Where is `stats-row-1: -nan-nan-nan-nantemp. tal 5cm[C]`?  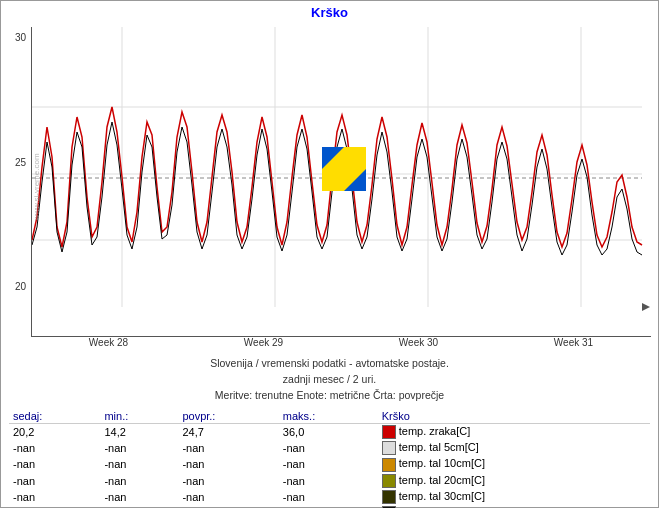 stats-row-1: -nan-nan-nan-nantemp. tal 5cm[C] is located at coordinates (330, 448).